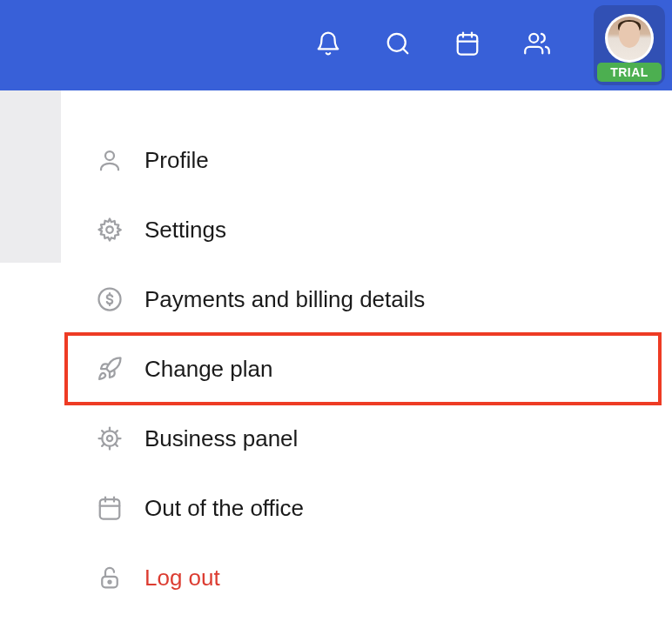 Image resolution: width=672 pixels, height=635 pixels. What do you see at coordinates (110, 230) in the screenshot?
I see `gear-icon` at bounding box center [110, 230].